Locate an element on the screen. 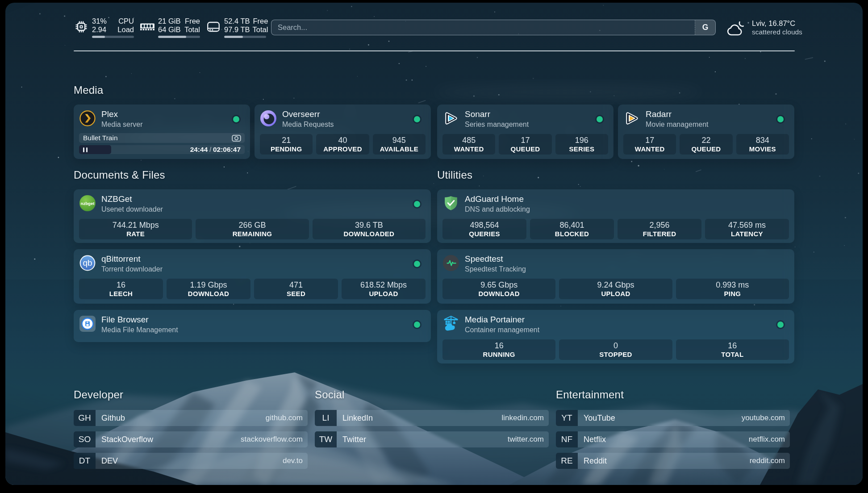 The image size is (868, 493). stat-value: 0.993 ms is located at coordinates (732, 285).